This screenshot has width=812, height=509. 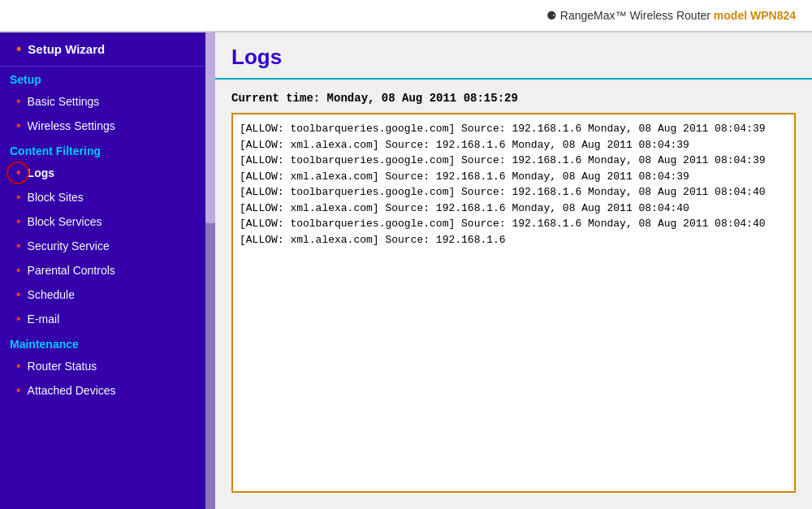 What do you see at coordinates (107, 149) in the screenshot?
I see `section-heading-content-filtering: Content Filtering` at bounding box center [107, 149].